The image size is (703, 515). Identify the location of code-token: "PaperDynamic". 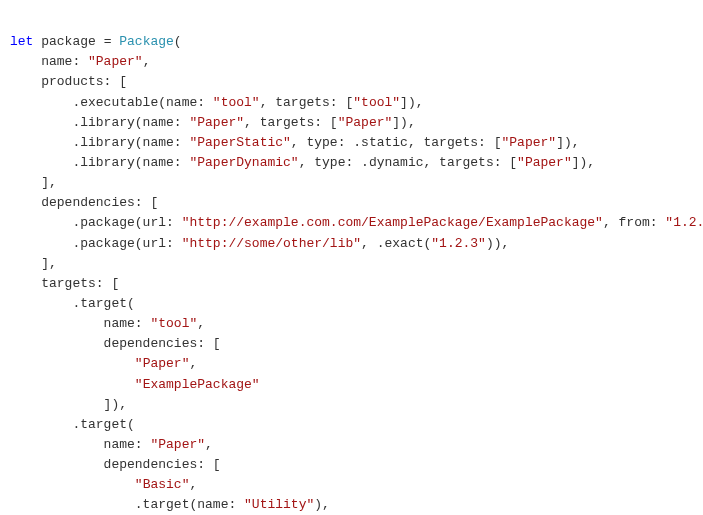
(244, 162).